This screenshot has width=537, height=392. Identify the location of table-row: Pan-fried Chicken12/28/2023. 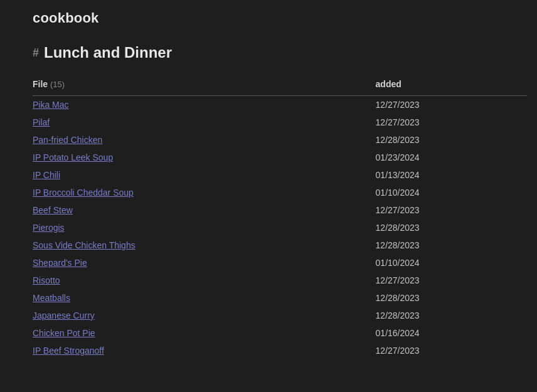
(280, 140).